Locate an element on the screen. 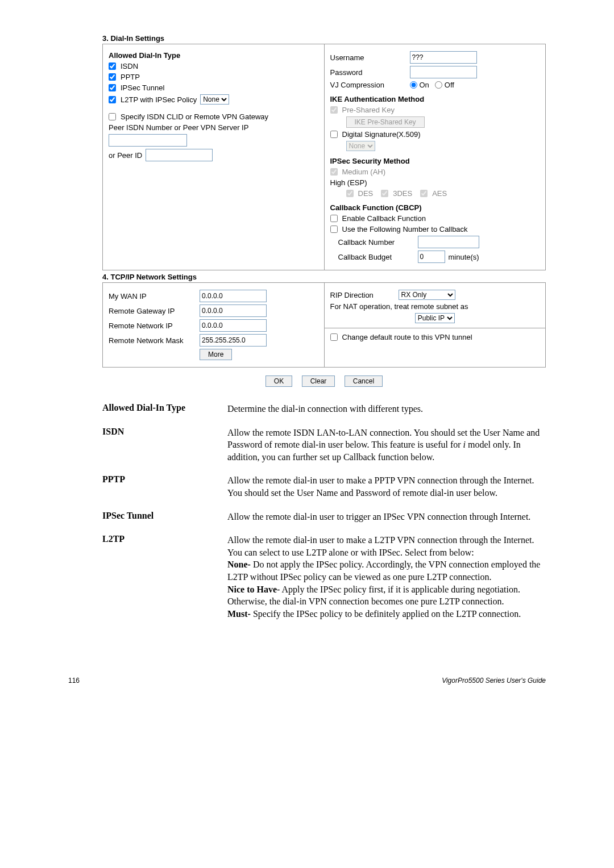 Image resolution: width=614 pixels, height=868 pixels. isdn-row: ISDN is located at coordinates (214, 66).